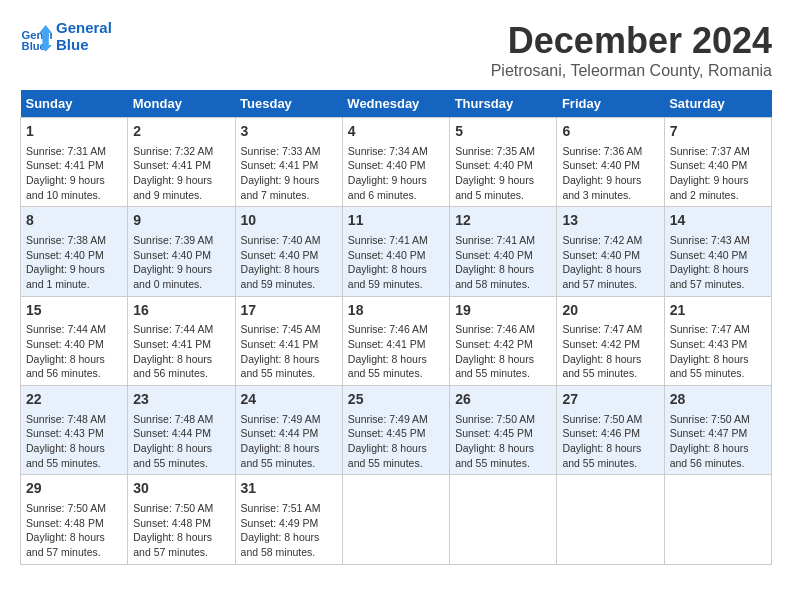  What do you see at coordinates (74, 489) in the screenshot?
I see `day-number: 29` at bounding box center [74, 489].